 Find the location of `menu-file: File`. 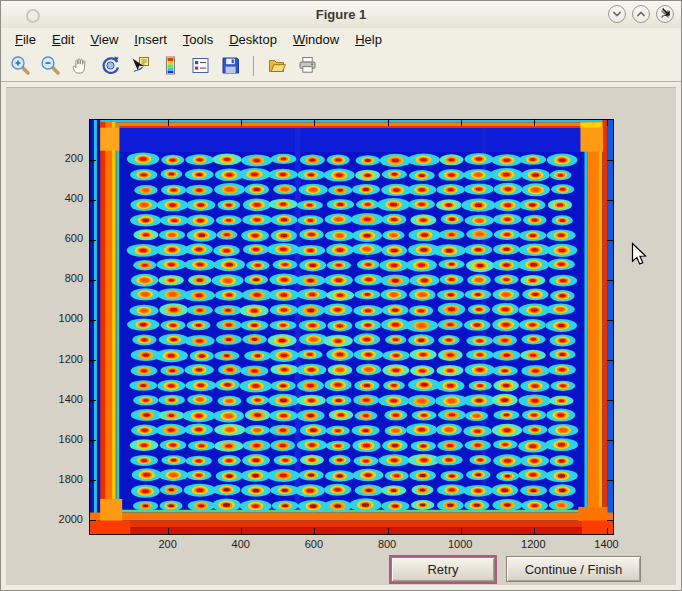

menu-file: File is located at coordinates (26, 40).